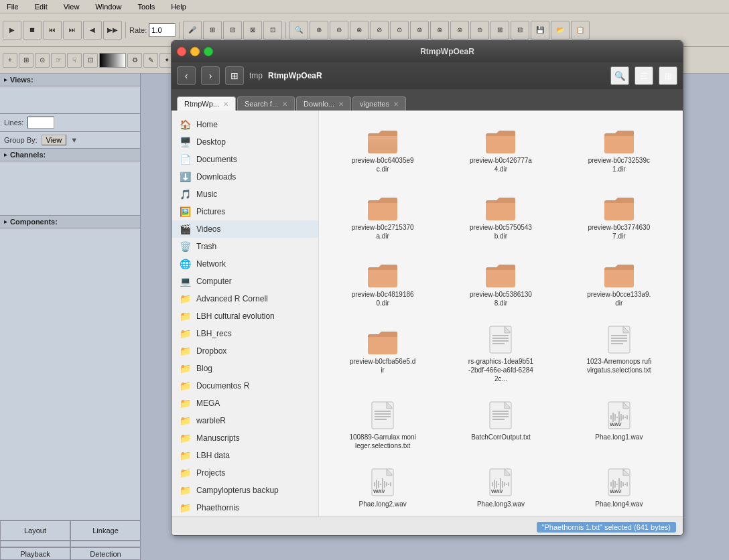  I want to click on sidebar-item-lbh-data: 📁 LBH data, so click(245, 456).